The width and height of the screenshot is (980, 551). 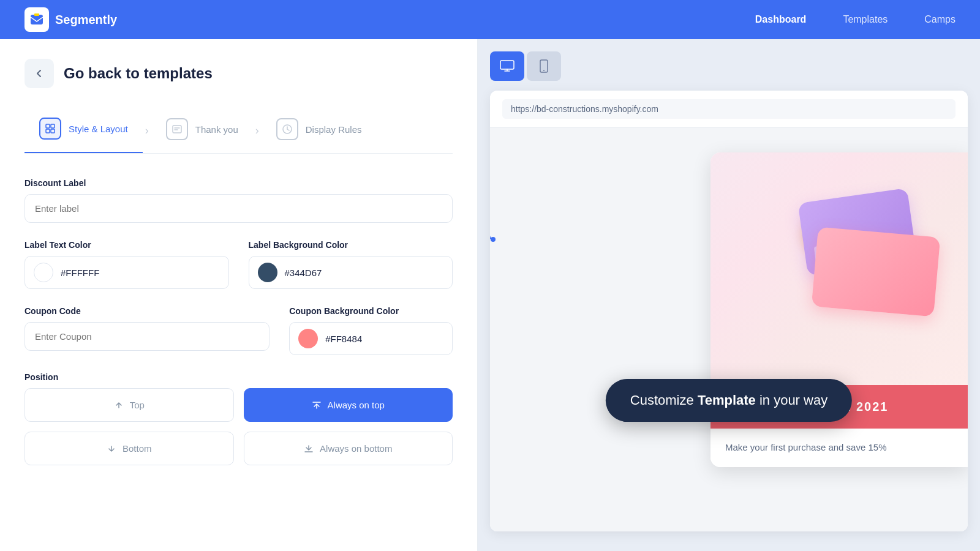 I want to click on label-bg-color-picker: #344D67, so click(x=351, y=272).